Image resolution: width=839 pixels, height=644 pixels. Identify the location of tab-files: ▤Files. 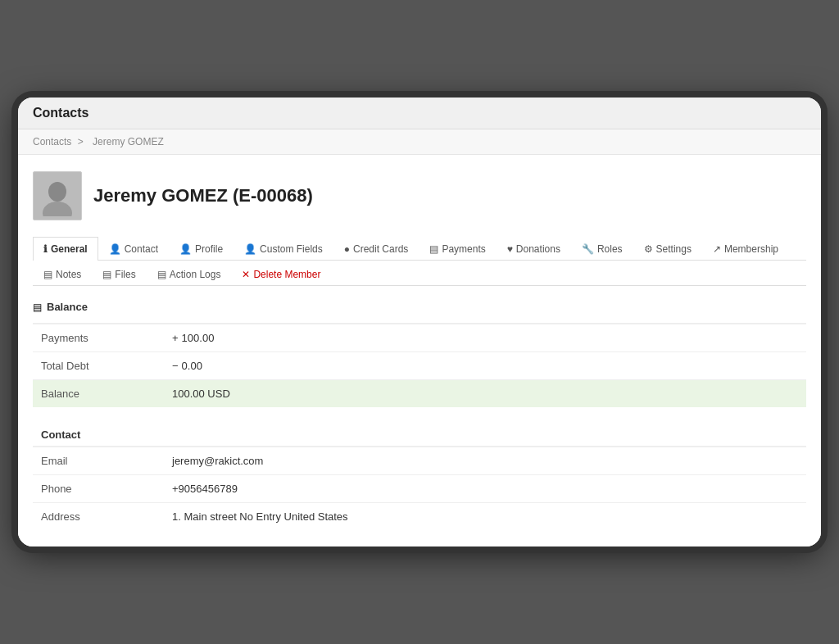
(119, 274).